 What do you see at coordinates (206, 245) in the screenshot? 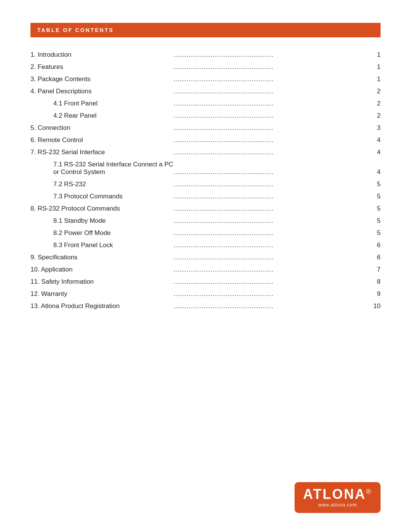
I see `toc-row: 8.3 Front Panel Lock....................…` at bounding box center [206, 245].